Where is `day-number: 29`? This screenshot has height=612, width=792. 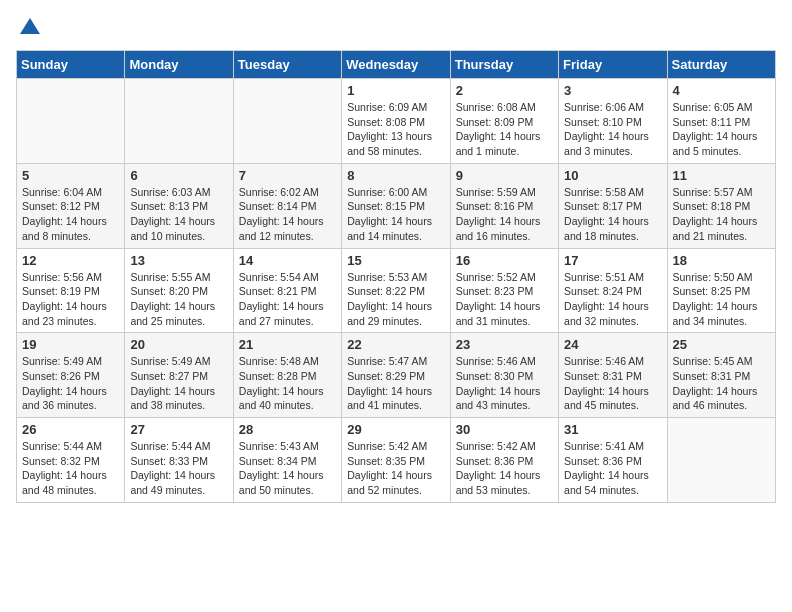 day-number: 29 is located at coordinates (396, 430).